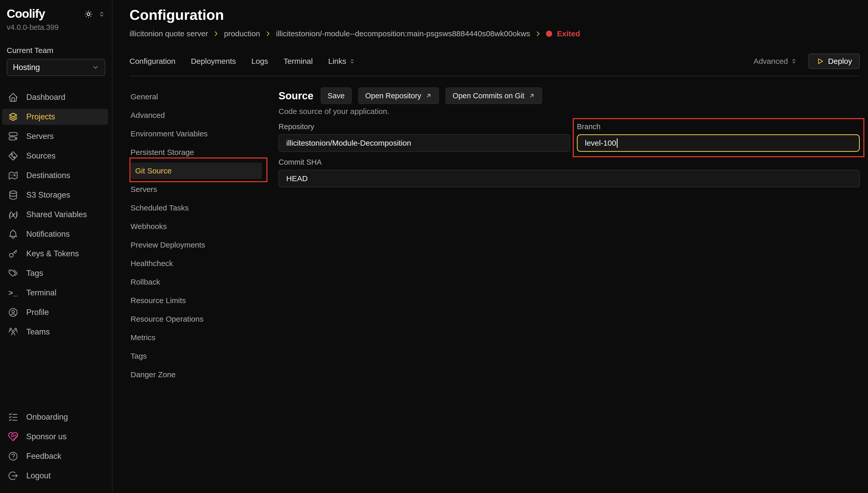 The image size is (868, 493). Describe the element at coordinates (13, 332) in the screenshot. I see `users-icon` at that location.